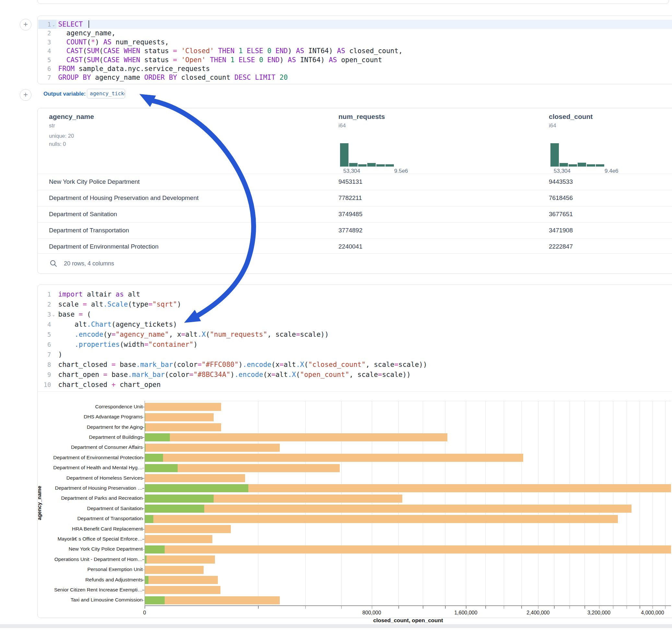  Describe the element at coordinates (355, 345) in the screenshot. I see `code-line: 6 .properties(width="container")` at that location.